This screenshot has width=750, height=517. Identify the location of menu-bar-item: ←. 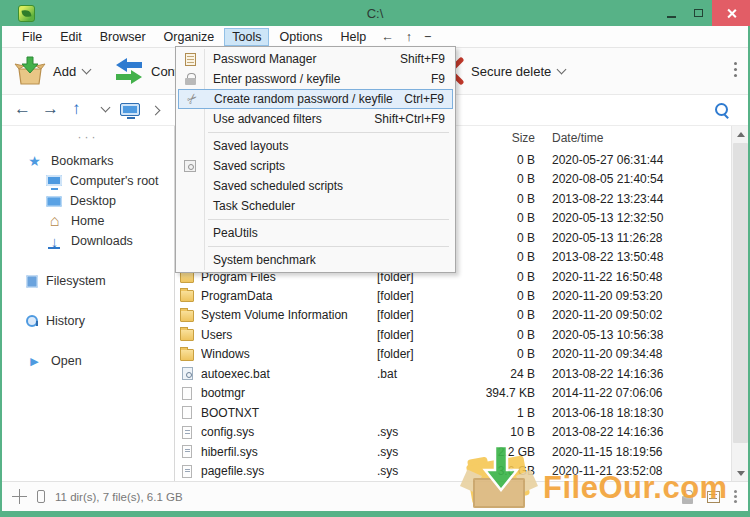
(388, 37).